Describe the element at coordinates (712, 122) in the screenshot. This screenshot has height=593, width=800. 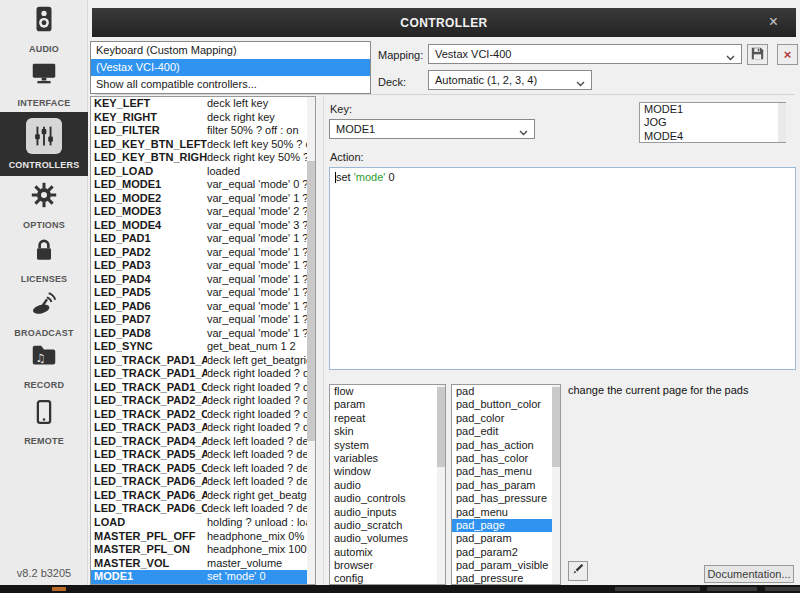
I see `key-event-row: JOG` at that location.